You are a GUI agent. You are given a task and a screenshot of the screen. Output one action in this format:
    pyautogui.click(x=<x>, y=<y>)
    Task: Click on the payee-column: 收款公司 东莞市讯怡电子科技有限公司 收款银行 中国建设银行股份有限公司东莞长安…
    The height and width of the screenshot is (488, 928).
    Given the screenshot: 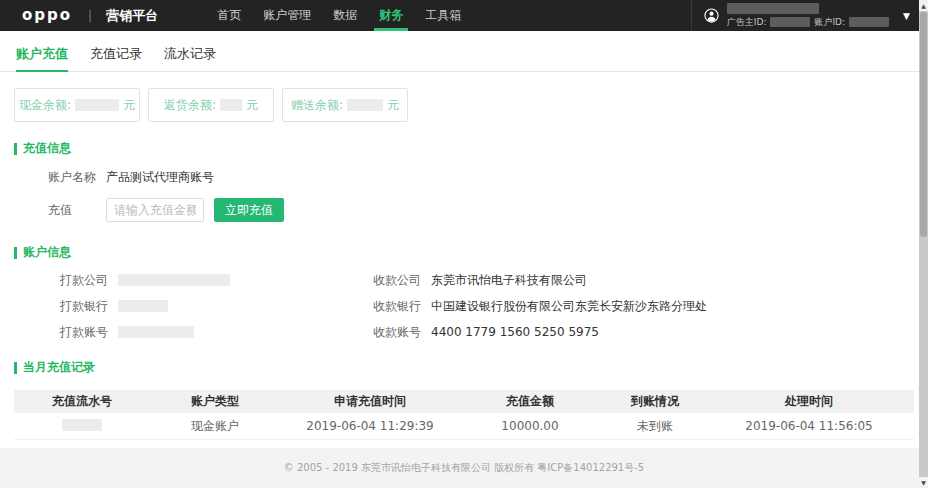 What is the action you would take?
    pyautogui.click(x=540, y=300)
    